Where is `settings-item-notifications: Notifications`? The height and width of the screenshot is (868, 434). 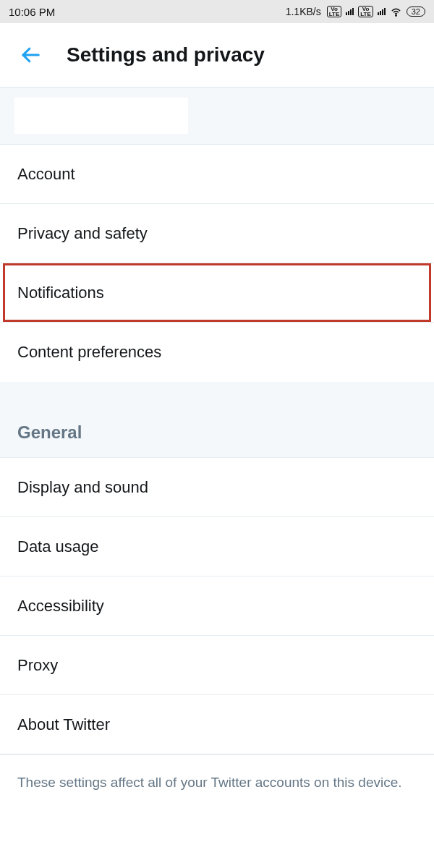 settings-item-notifications: Notifications is located at coordinates (217, 293).